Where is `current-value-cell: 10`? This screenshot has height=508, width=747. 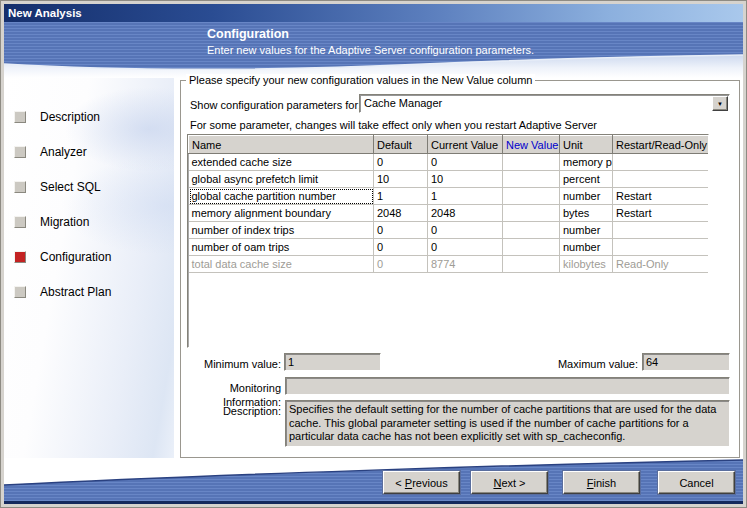 current-value-cell: 10 is located at coordinates (466, 180).